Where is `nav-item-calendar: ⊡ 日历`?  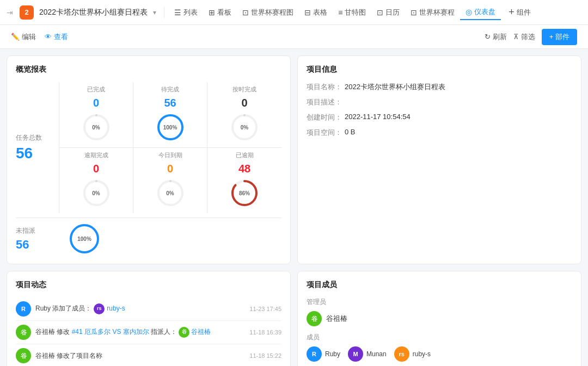 nav-item-calendar: ⊡ 日历 is located at coordinates (388, 13).